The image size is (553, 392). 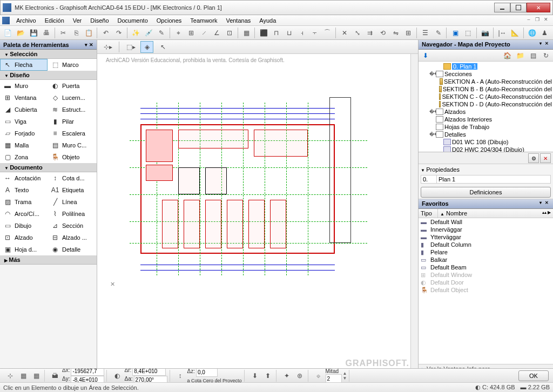 I want to click on tool-cubierta: ◢Cubierta, so click(x=24, y=110).